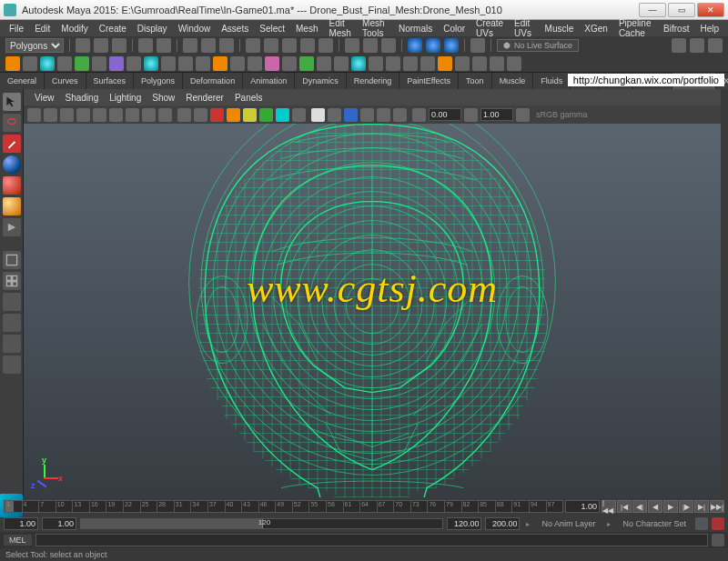 This screenshot has width=728, height=561. What do you see at coordinates (415, 29) in the screenshot?
I see `menu-normals: Normals` at bounding box center [415, 29].